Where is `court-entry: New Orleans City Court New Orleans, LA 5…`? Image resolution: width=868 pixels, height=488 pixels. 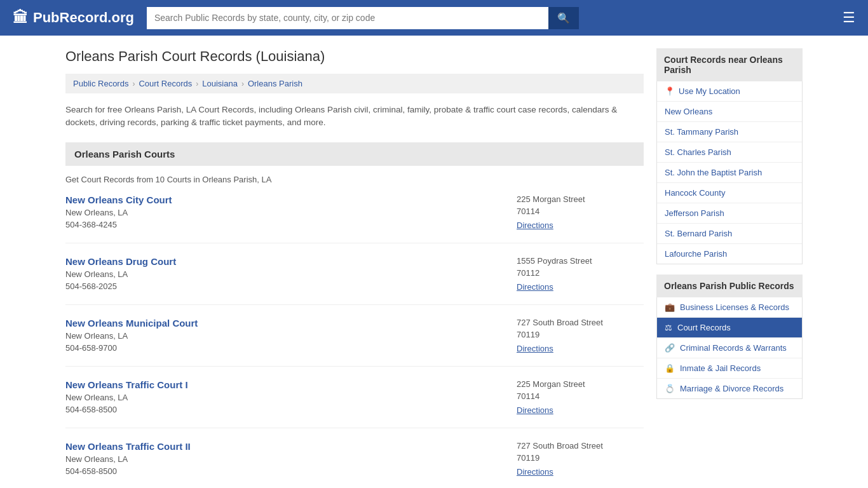
court-entry: New Orleans City Court New Orleans, LA 5… is located at coordinates (355, 219).